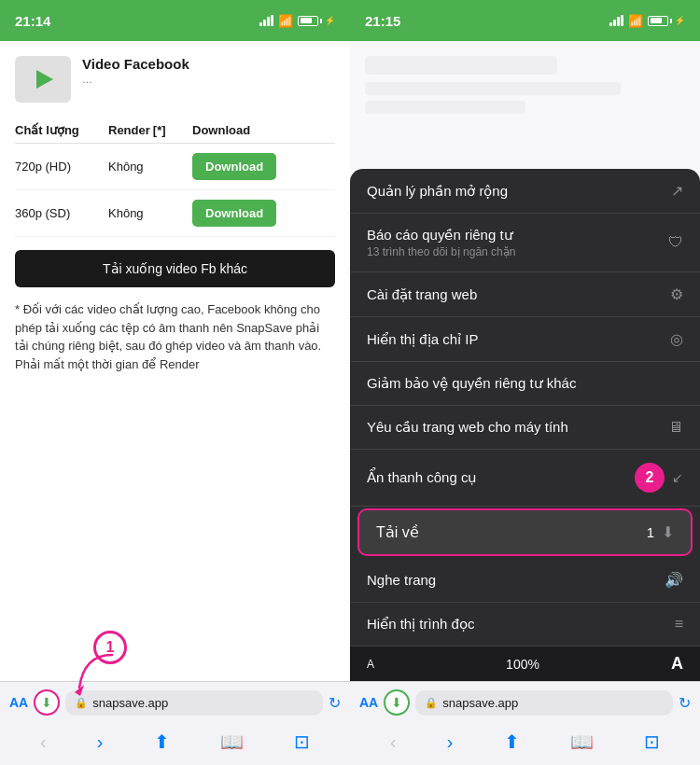  I want to click on step2-container: 2 ↙, so click(659, 478).